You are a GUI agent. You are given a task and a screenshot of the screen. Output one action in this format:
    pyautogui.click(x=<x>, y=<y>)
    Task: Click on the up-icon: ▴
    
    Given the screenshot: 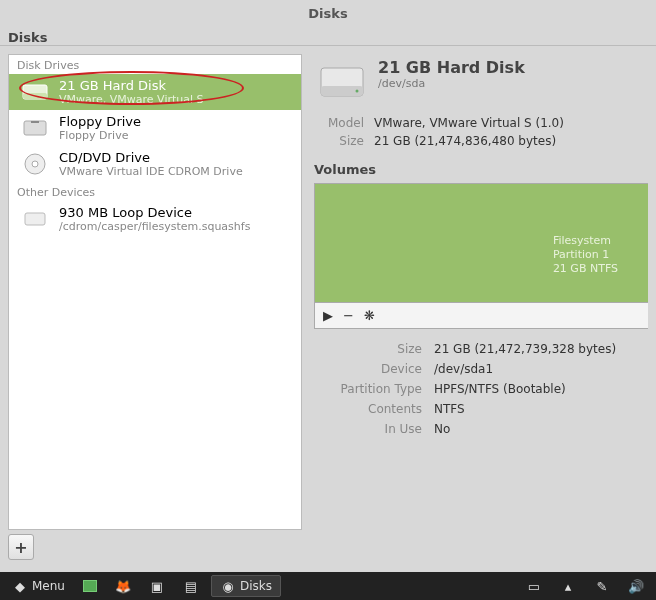 What is the action you would take?
    pyautogui.click(x=568, y=586)
    